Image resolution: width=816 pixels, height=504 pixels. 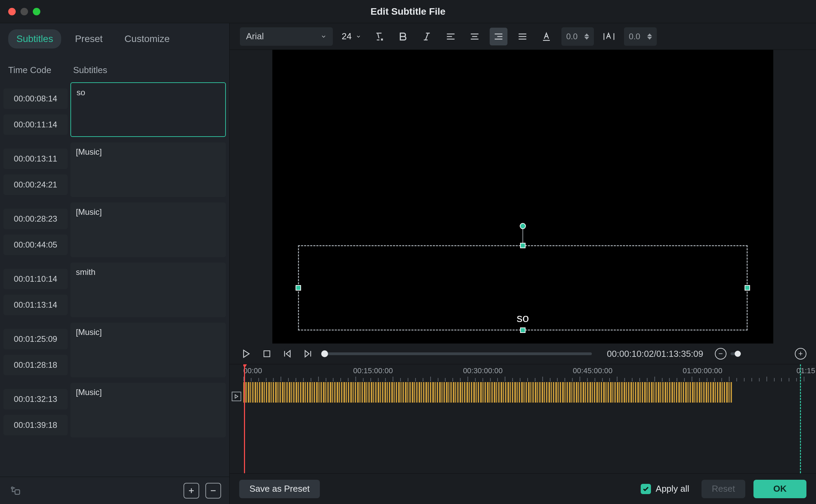 What do you see at coordinates (36, 245) in the screenshot?
I see `end-time: 00:00:44:05` at bounding box center [36, 245].